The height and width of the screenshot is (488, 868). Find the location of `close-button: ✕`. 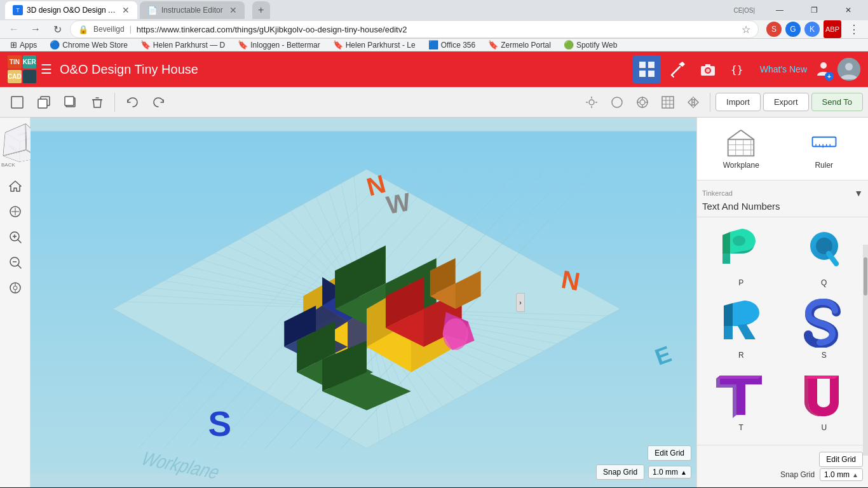

close-button: ✕ is located at coordinates (848, 10).